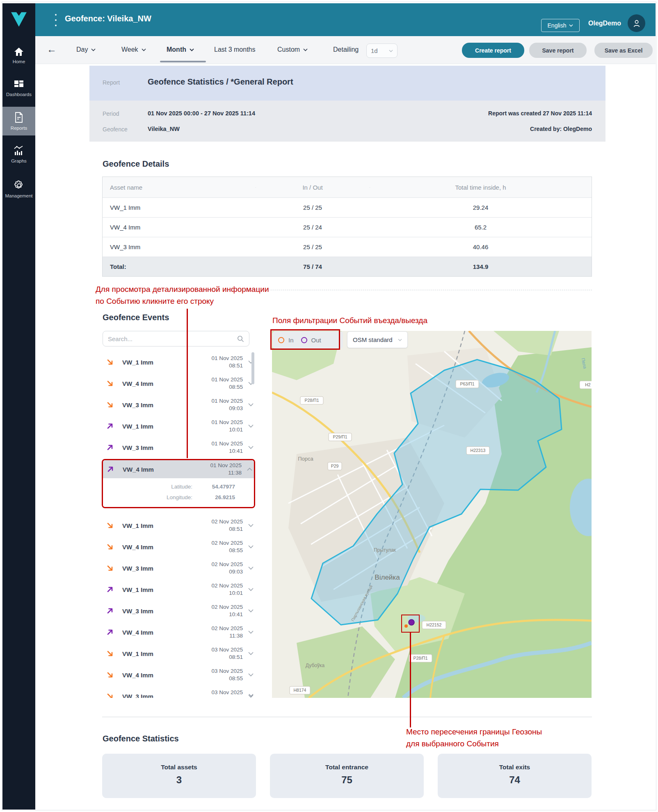 The height and width of the screenshot is (812, 658). Describe the element at coordinates (19, 55) in the screenshot. I see `sidebar-item-home: Home` at that location.